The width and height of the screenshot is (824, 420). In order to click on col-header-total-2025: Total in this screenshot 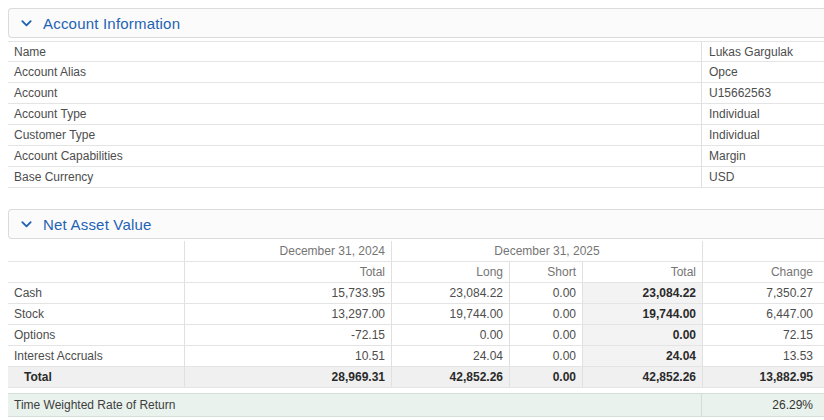, I will do `click(643, 272)`.